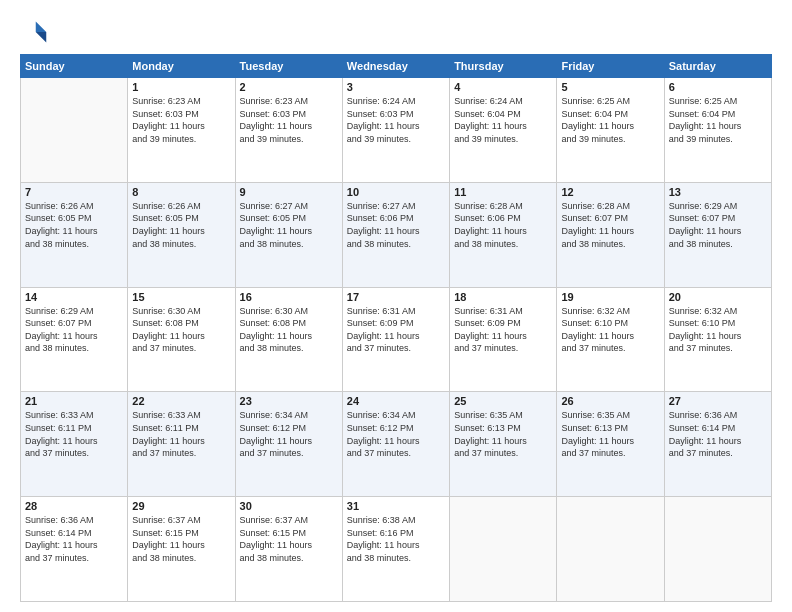 The width and height of the screenshot is (792, 612). I want to click on day-number: 28, so click(74, 506).